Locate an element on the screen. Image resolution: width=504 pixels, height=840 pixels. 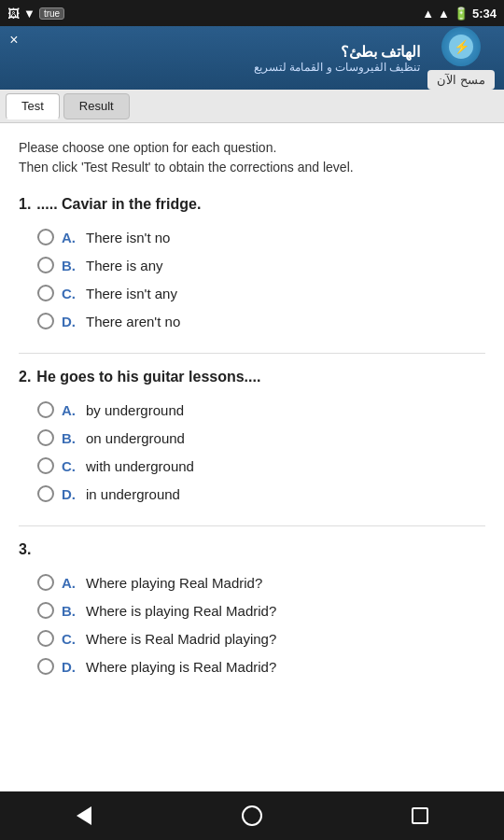
radio-1a is located at coordinates (46, 237).